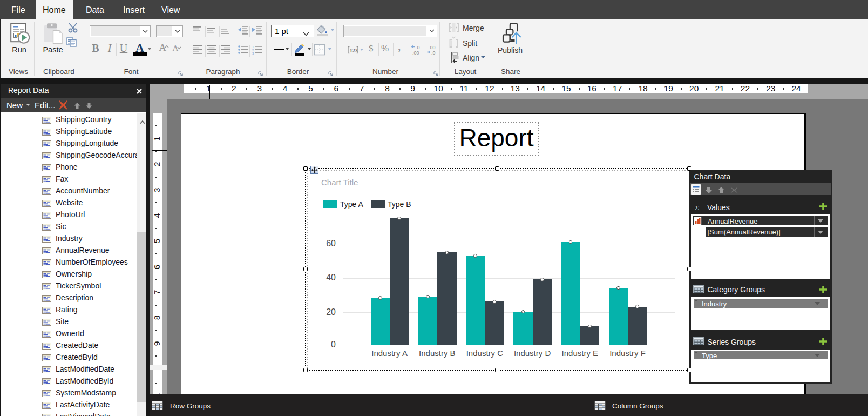 This screenshot has width=868, height=416. What do you see at coordinates (354, 51) in the screenshot?
I see `svg-text: 123` at bounding box center [354, 51].